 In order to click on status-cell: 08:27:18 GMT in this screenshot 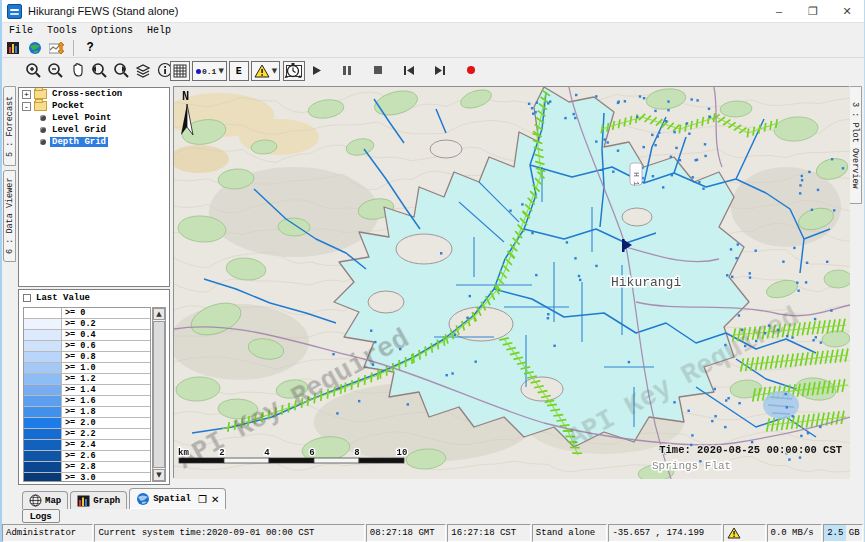, I will do `click(406, 533)`.